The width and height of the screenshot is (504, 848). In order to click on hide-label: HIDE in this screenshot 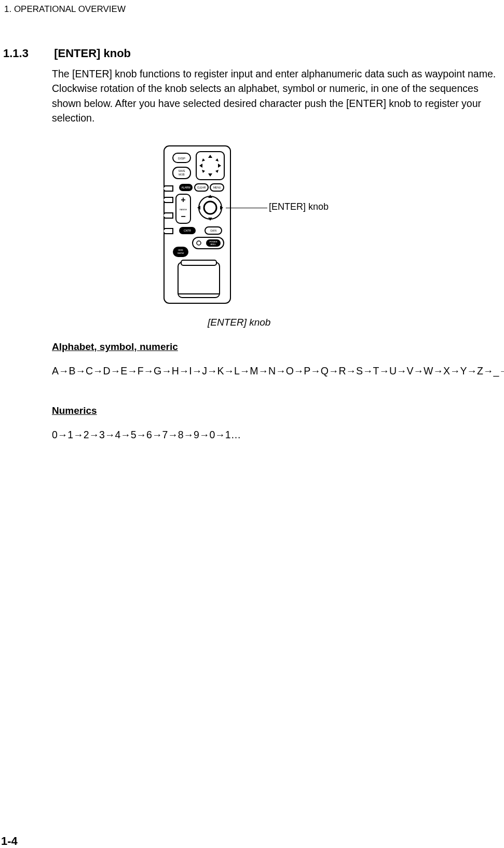, I will do `click(181, 250)`.